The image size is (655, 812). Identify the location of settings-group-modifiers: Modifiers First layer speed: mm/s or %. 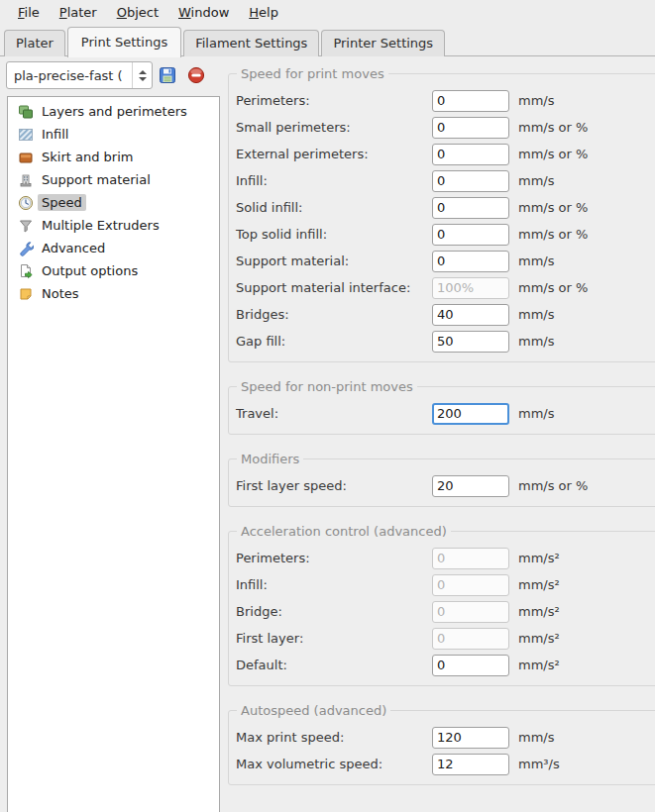
(442, 479).